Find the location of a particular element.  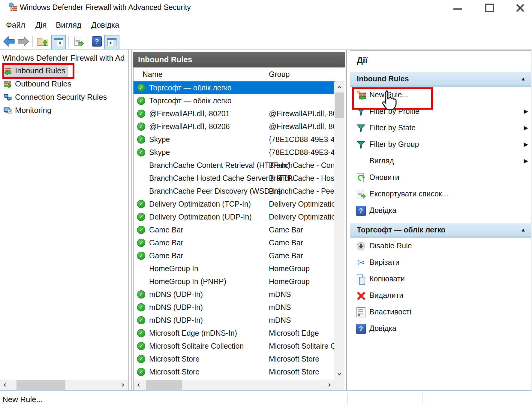

status-separator is located at coordinates (348, 399).